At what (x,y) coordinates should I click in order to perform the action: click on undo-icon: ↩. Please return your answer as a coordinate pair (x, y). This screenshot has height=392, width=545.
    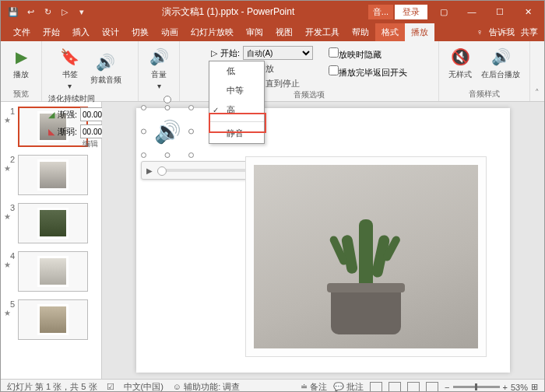
    Looking at the image, I should click on (30, 12).